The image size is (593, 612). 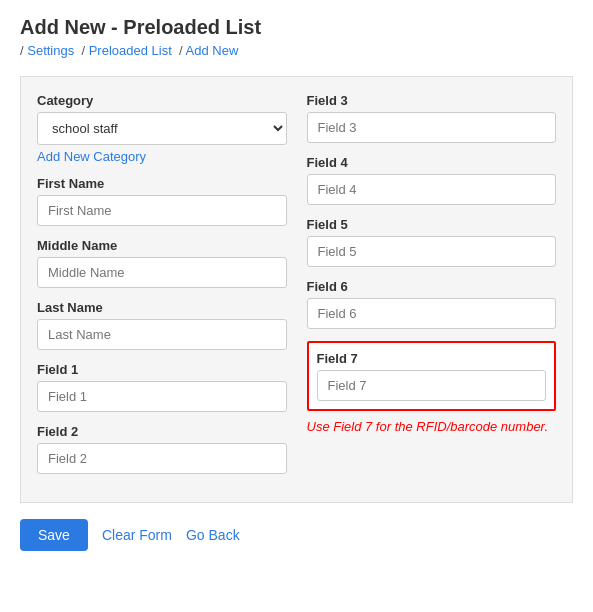 What do you see at coordinates (296, 28) in the screenshot?
I see `page-title: Add New - Preloaded List` at bounding box center [296, 28].